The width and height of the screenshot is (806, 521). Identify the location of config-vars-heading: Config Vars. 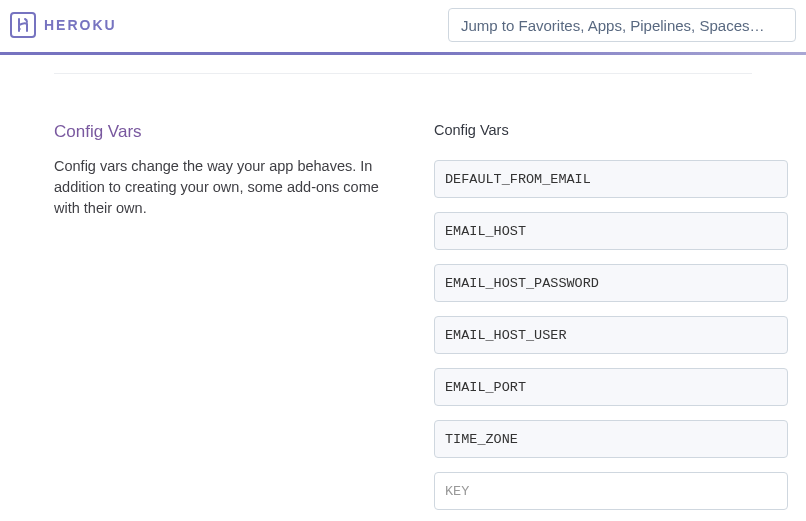
(611, 130).